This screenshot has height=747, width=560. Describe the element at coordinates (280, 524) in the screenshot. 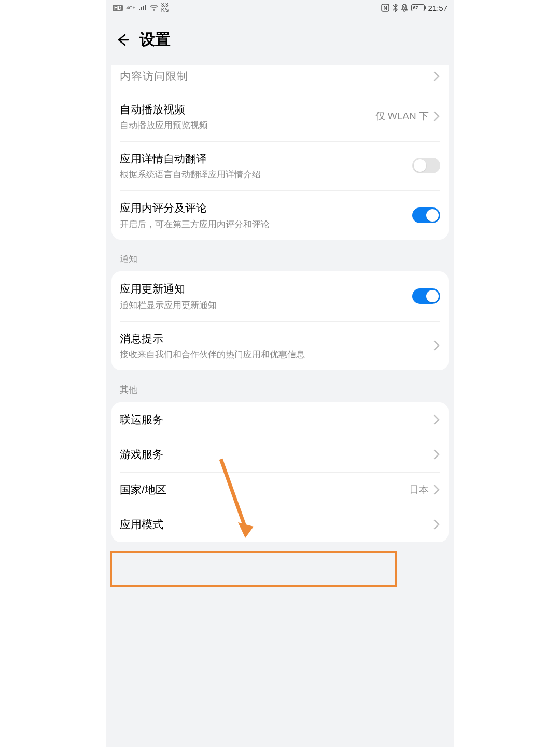

I see `row-app-mode: 应用模式` at that location.